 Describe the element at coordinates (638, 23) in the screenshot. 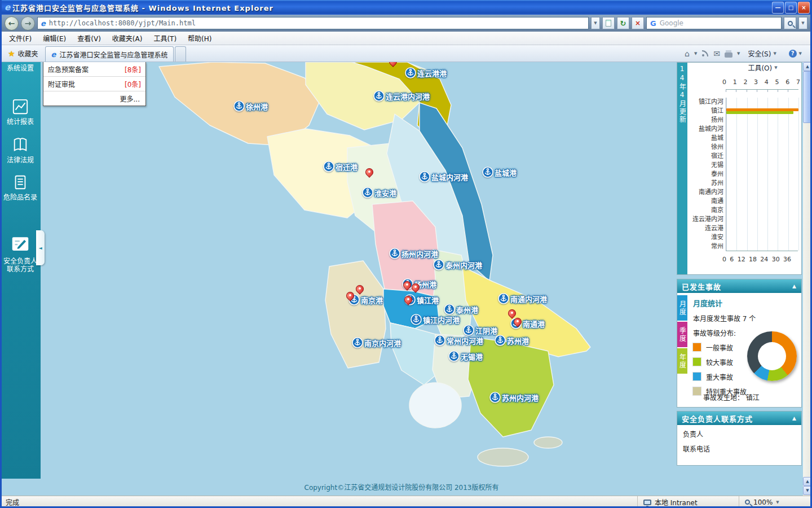

I see `stop-button: ×` at that location.